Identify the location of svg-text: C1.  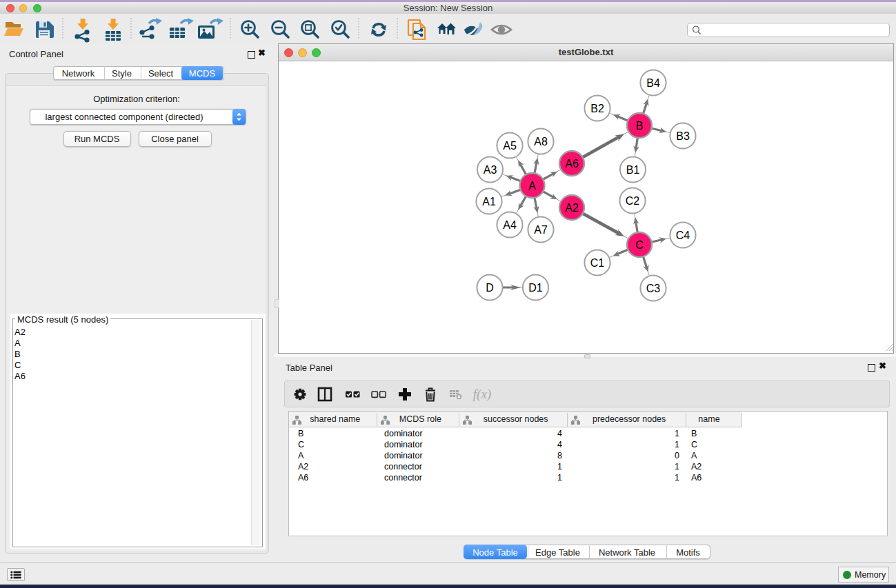
(597, 263).